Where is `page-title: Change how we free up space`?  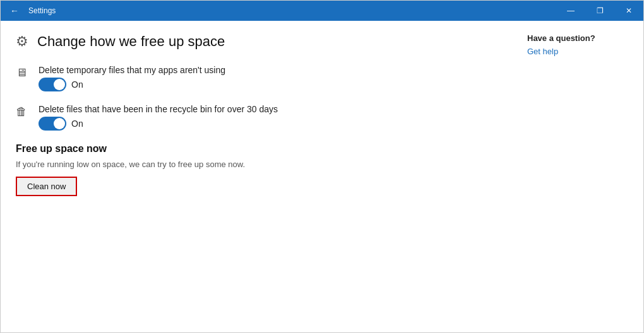
page-title: Change how we free up space is located at coordinates (131, 42).